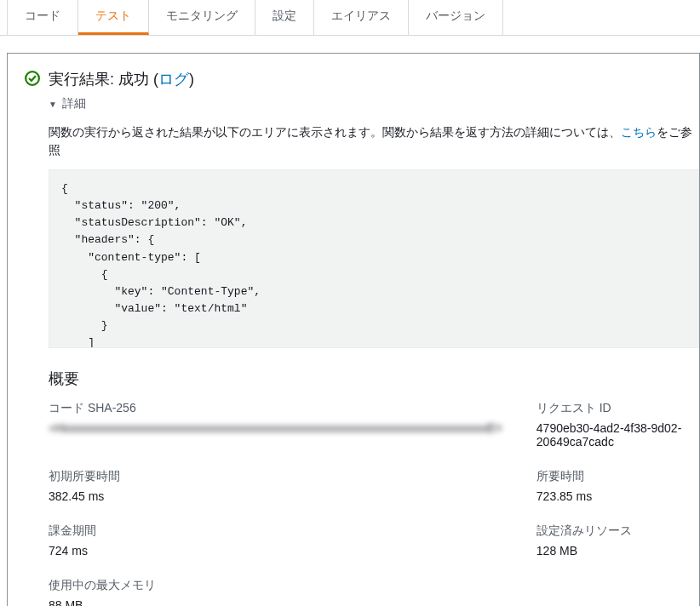 This screenshot has height=606, width=700. Describe the element at coordinates (192, 79) in the screenshot. I see `result-title-suffix: )` at that location.